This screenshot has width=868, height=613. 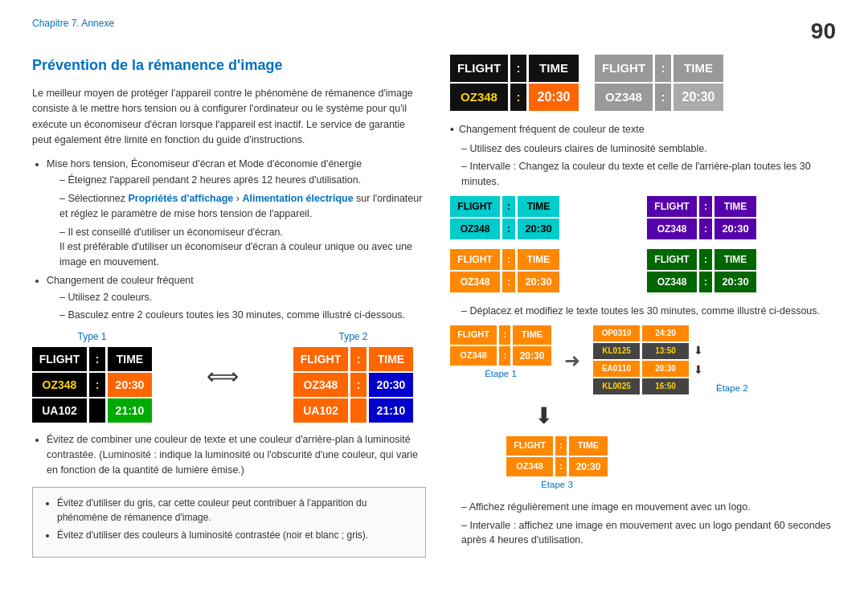 I want to click on t1-row1-oz: OZ348, so click(x=59, y=385).